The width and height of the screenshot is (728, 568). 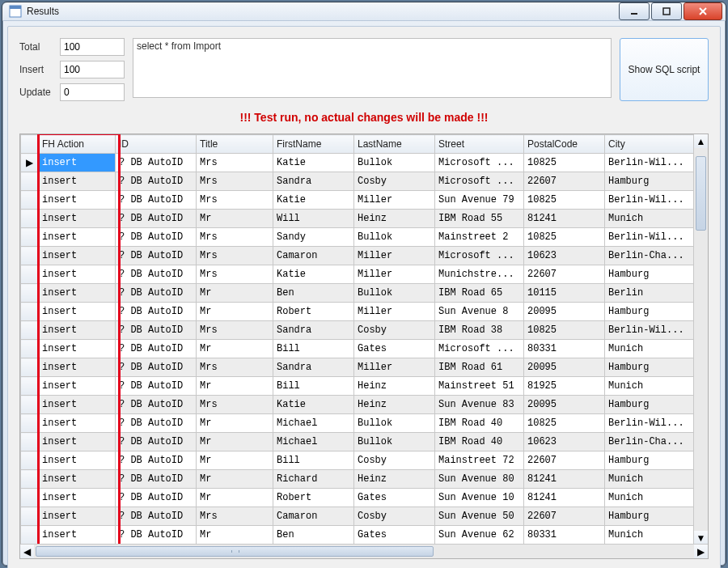 What do you see at coordinates (650, 144) in the screenshot?
I see `col-city: City` at bounding box center [650, 144].